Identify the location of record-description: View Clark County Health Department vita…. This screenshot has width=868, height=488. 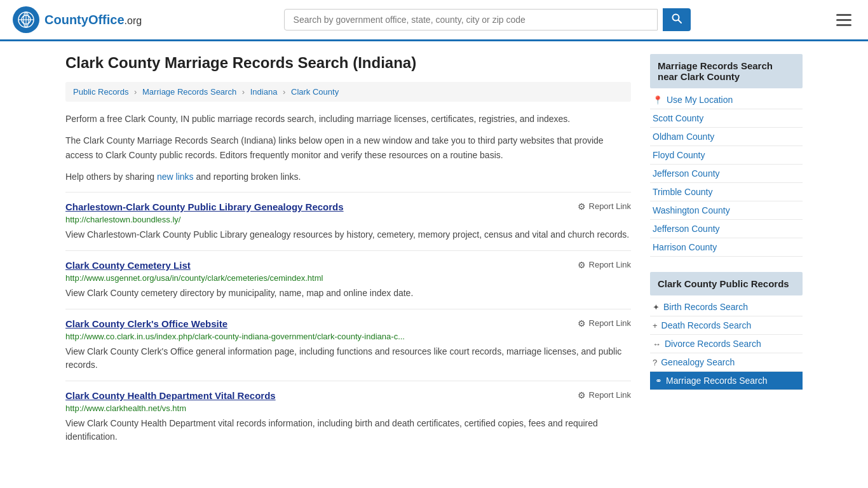
(348, 430).